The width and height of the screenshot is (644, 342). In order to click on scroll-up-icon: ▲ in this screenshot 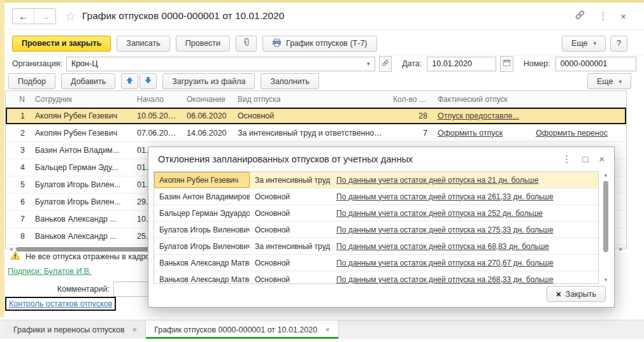, I will do `click(606, 175)`.